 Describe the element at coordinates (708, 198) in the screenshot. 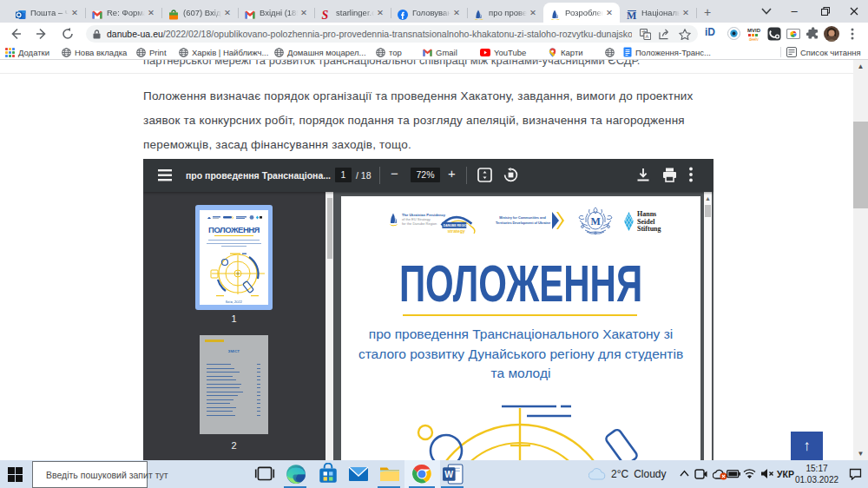

I see `pdf-scrollbar-up-arrow: ▲` at that location.